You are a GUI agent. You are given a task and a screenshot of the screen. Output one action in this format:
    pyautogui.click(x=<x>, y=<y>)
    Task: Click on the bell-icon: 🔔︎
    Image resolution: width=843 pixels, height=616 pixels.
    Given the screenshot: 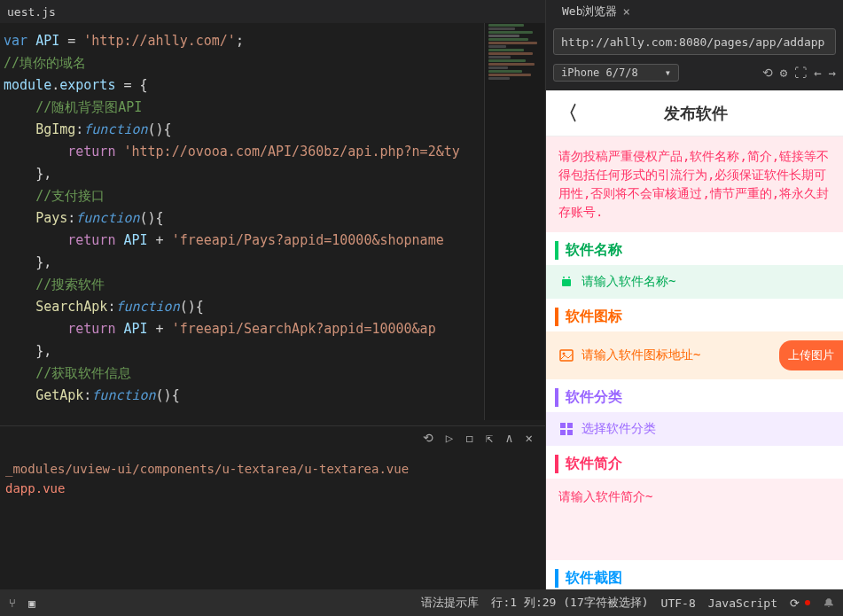 What is the action you would take?
    pyautogui.click(x=828, y=603)
    